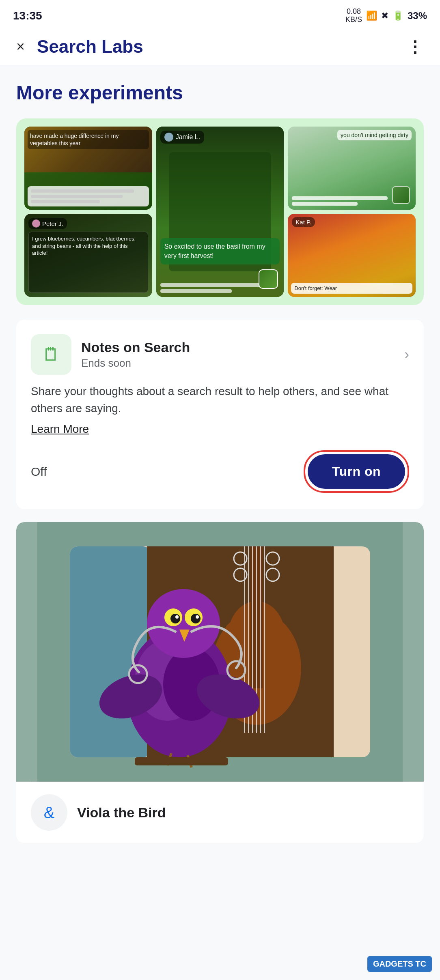 This screenshot has height=980, width=440. What do you see at coordinates (48, 224) in the screenshot?
I see `card-username-bottom-left: Peter J.` at bounding box center [48, 224].